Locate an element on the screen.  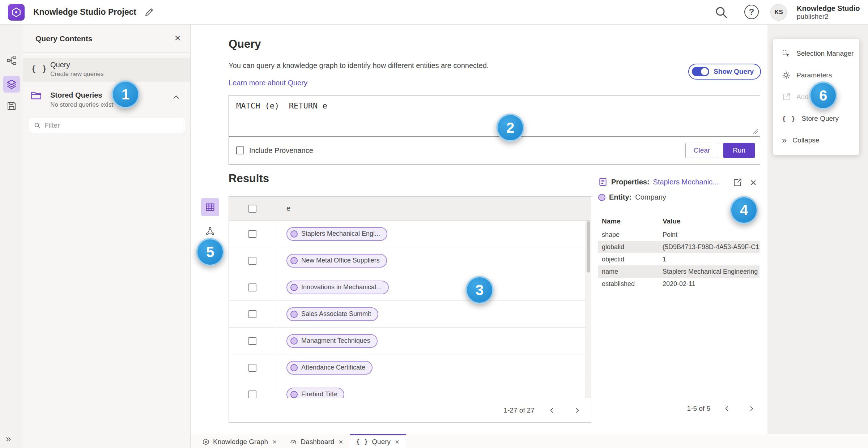
menu-item-store-query: { } Store Query is located at coordinates (816, 119).